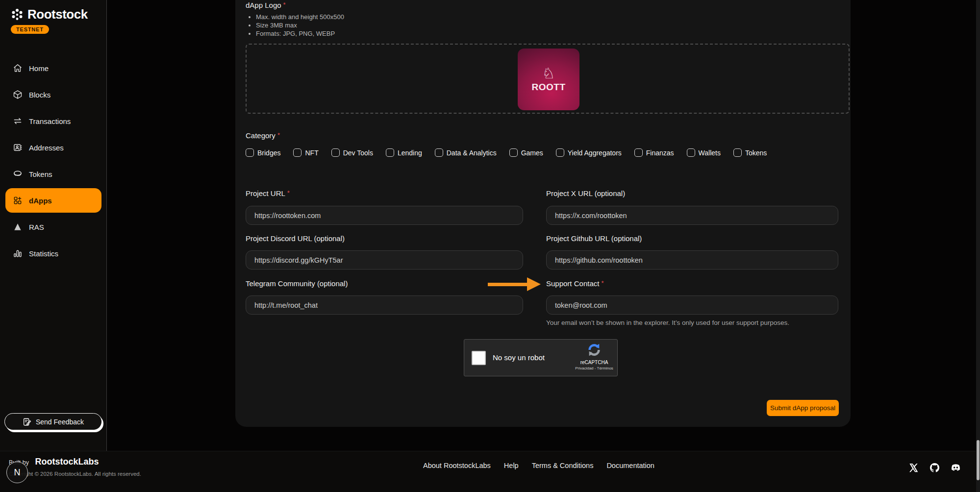  I want to click on statistics-icon, so click(18, 253).